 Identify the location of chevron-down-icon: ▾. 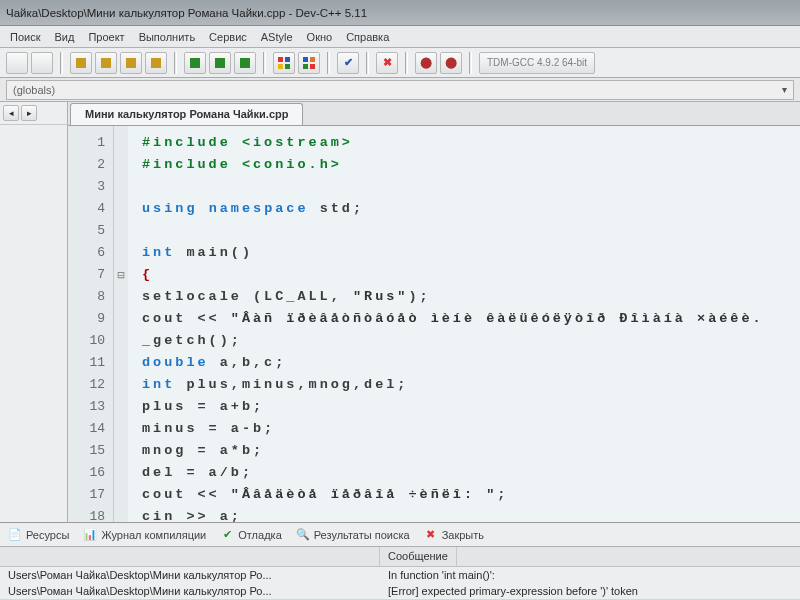
(784, 90).